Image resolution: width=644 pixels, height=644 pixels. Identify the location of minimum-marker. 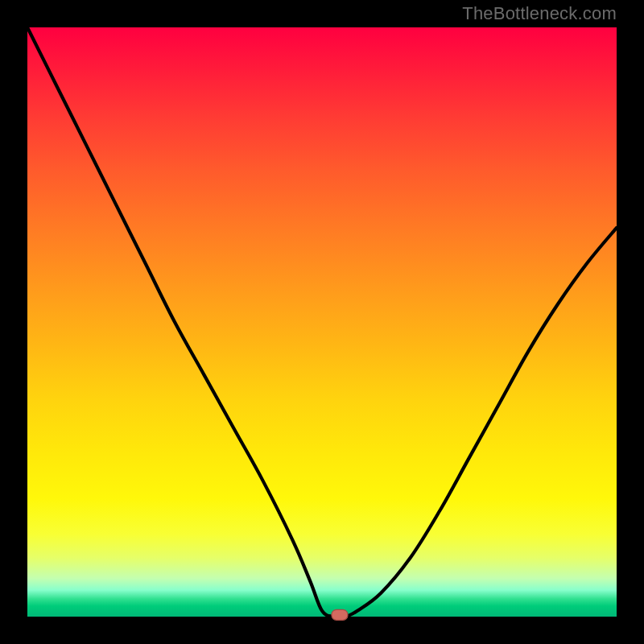
(340, 615).